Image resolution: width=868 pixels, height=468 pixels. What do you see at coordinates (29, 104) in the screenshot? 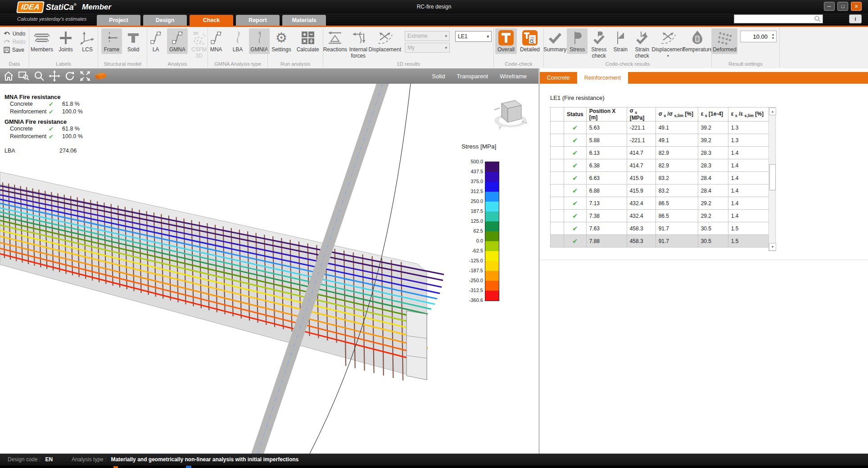
I see `result-label: Concrete` at bounding box center [29, 104].